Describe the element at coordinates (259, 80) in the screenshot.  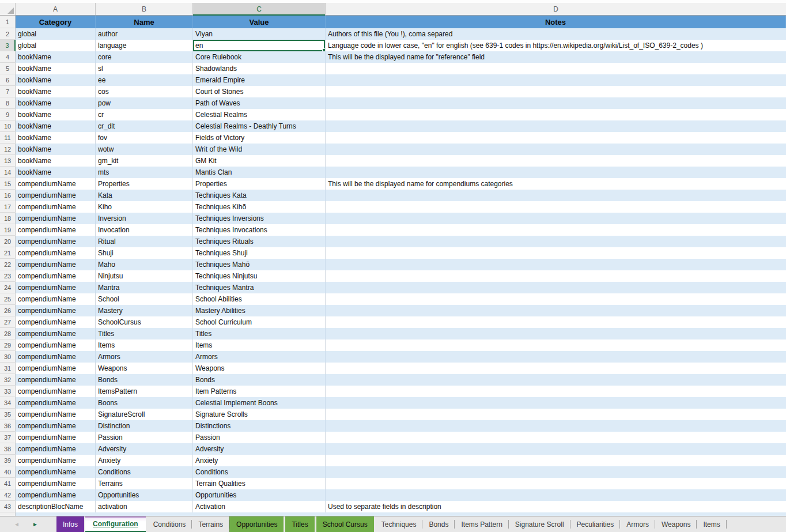
I see `cell-value: Emerald Empire` at that location.